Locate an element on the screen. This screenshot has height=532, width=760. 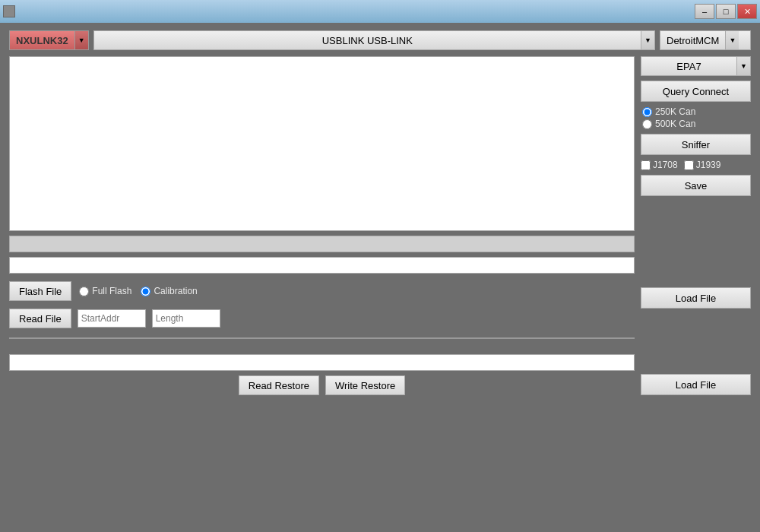
j1939-label: J1939 is located at coordinates (708, 165).